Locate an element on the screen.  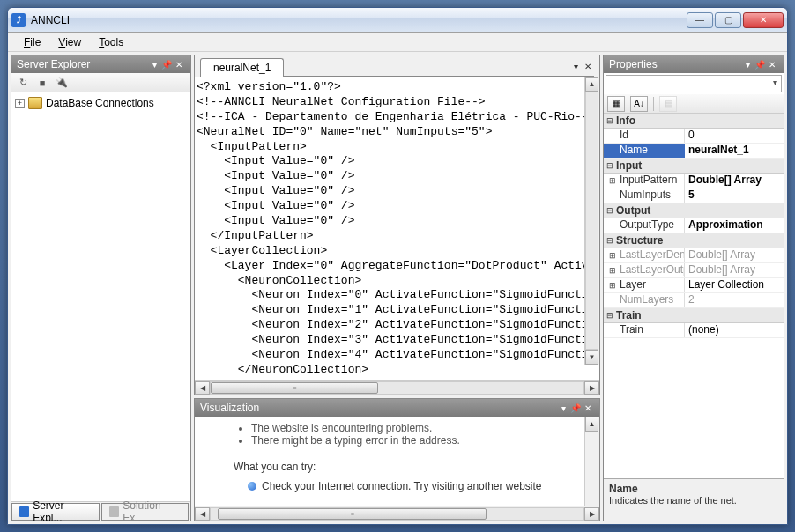
server-icon is located at coordinates (25, 512).